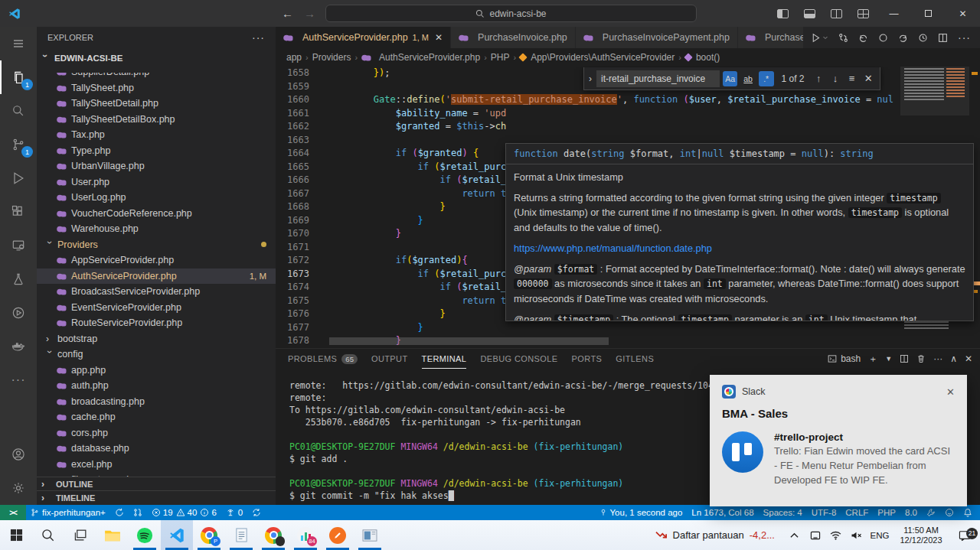 This screenshot has height=550, width=980. Describe the element at coordinates (113, 535) in the screenshot. I see `file-explorer-button` at that location.